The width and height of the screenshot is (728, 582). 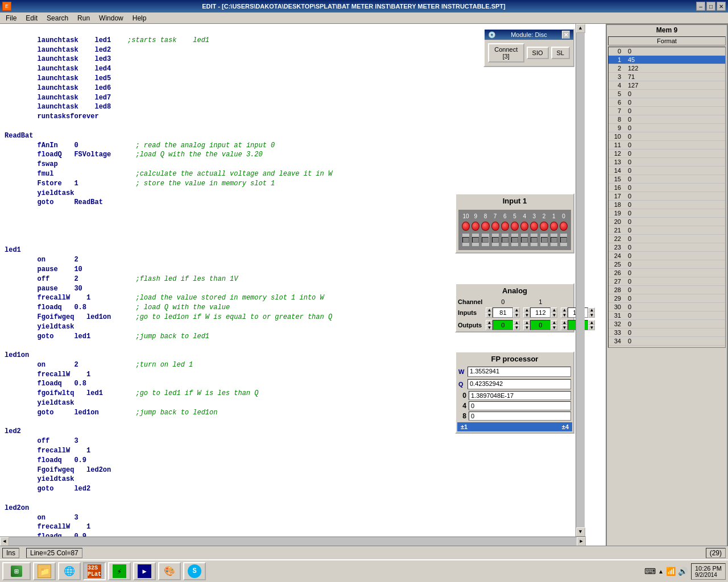 I want to click on fp-mem-8-val: 0, so click(x=520, y=416).